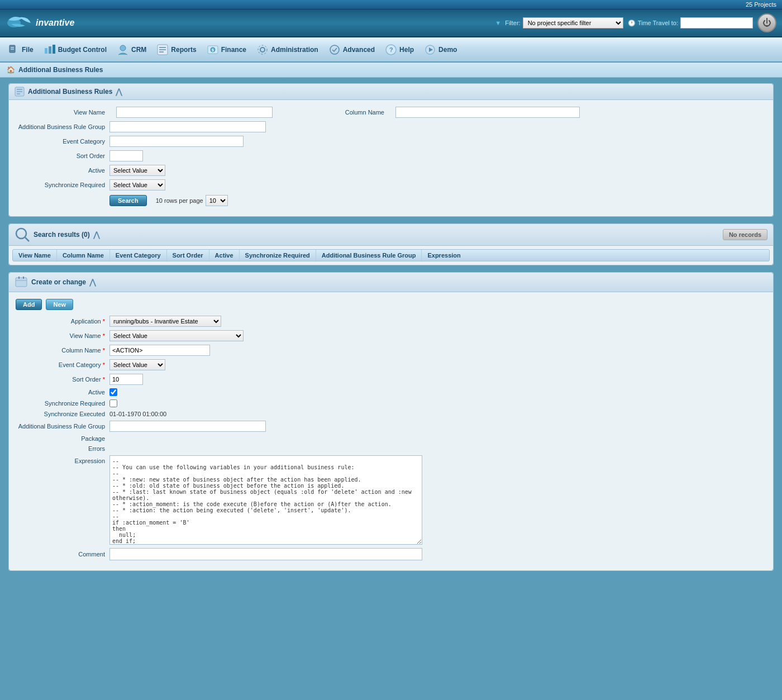  What do you see at coordinates (126, 379) in the screenshot?
I see `sort-order-create-input` at bounding box center [126, 379].